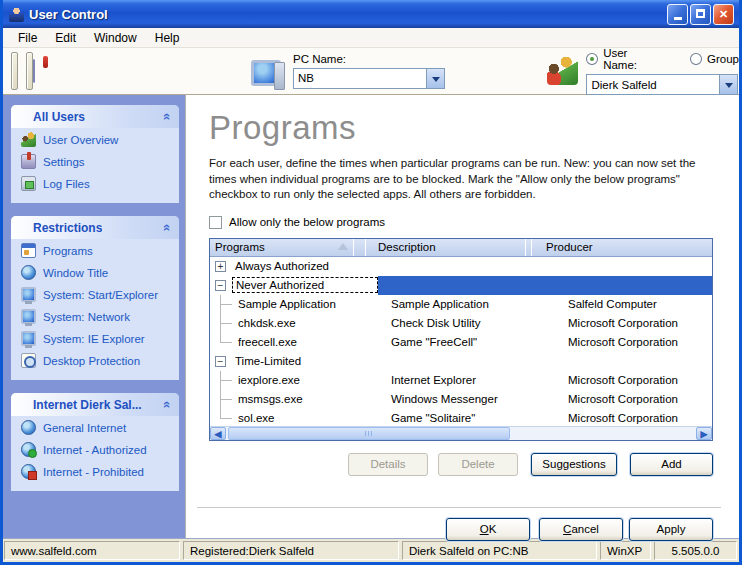 The image size is (742, 565). Describe the element at coordinates (622, 248) in the screenshot. I see `column-header-producer: Producer` at that location.